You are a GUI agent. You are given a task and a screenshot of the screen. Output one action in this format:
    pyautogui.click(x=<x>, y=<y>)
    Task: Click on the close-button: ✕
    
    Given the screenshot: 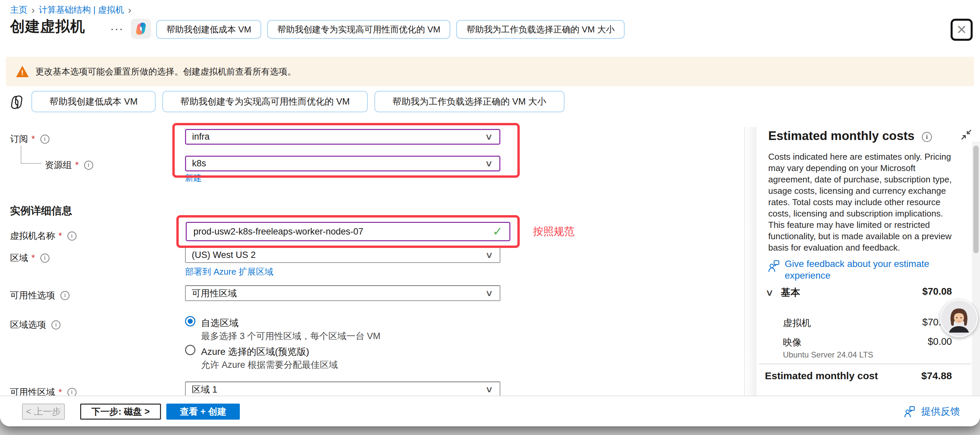 What is the action you would take?
    pyautogui.click(x=962, y=30)
    